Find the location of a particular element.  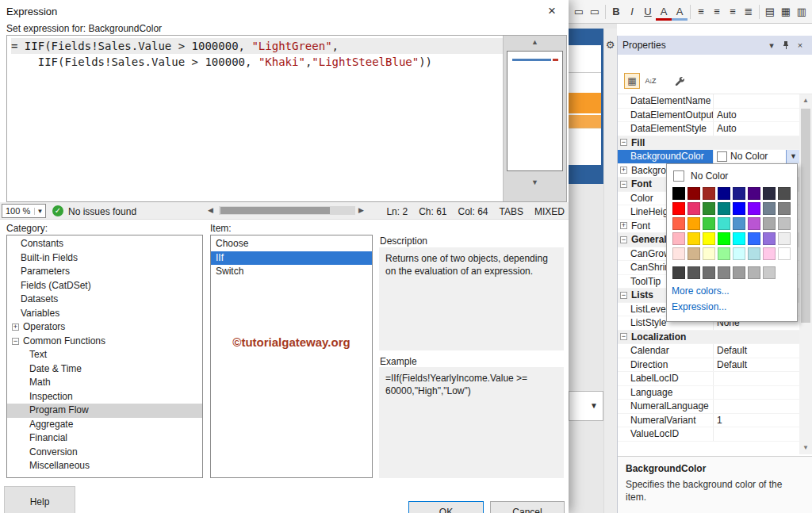

help-button: Help is located at coordinates (40, 500).